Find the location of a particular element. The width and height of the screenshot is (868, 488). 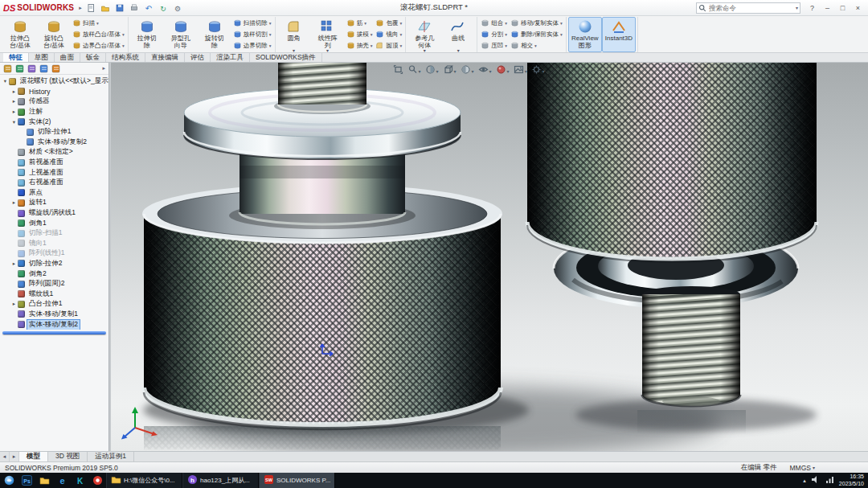

tree-item-9: 上视基准面 is located at coordinates (55, 172).